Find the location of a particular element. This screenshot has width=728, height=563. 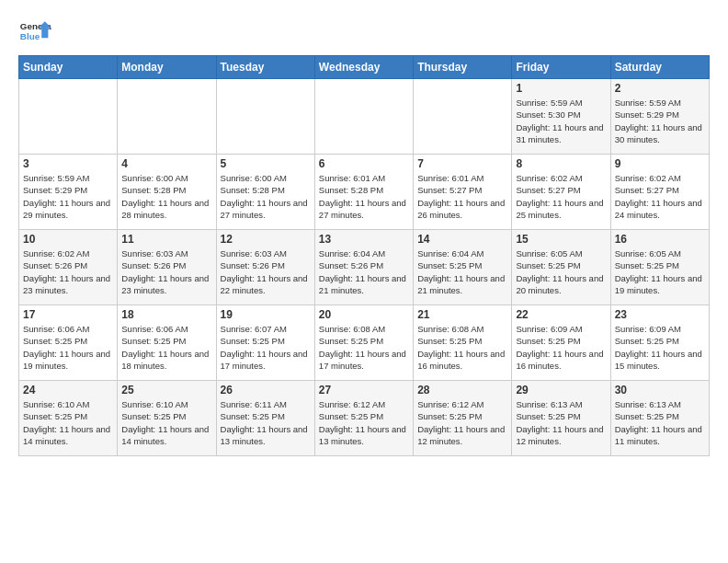

logo: General Blue is located at coordinates (35, 31).